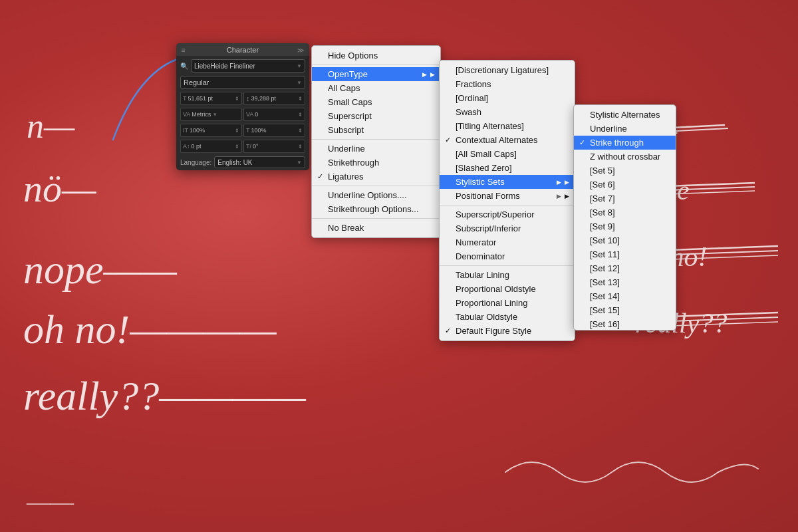 The image size is (798, 532). Describe the element at coordinates (507, 266) in the screenshot. I see `separator-ot2` at that location.